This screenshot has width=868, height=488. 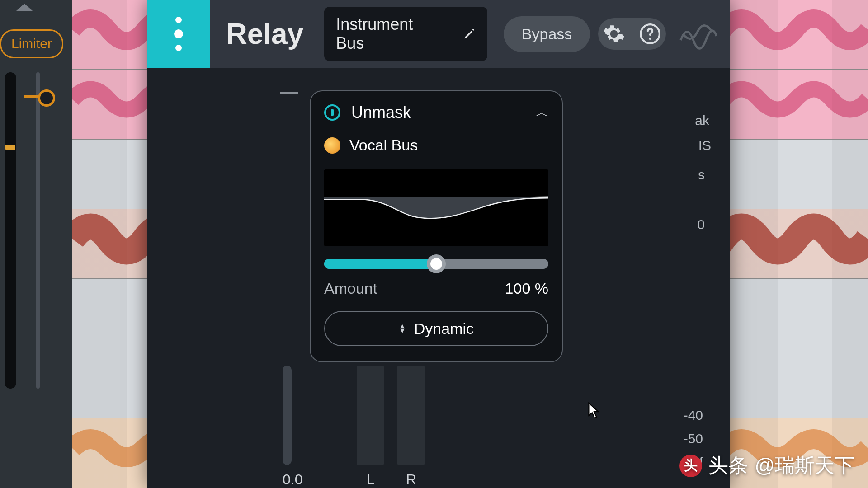 I want to click on chevron-up-icon: ︿, so click(x=542, y=113).